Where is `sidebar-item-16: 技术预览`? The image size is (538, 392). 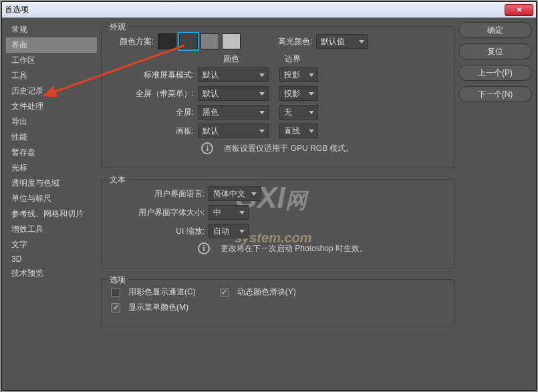 sidebar-item-16: 技术预览 is located at coordinates (51, 274).